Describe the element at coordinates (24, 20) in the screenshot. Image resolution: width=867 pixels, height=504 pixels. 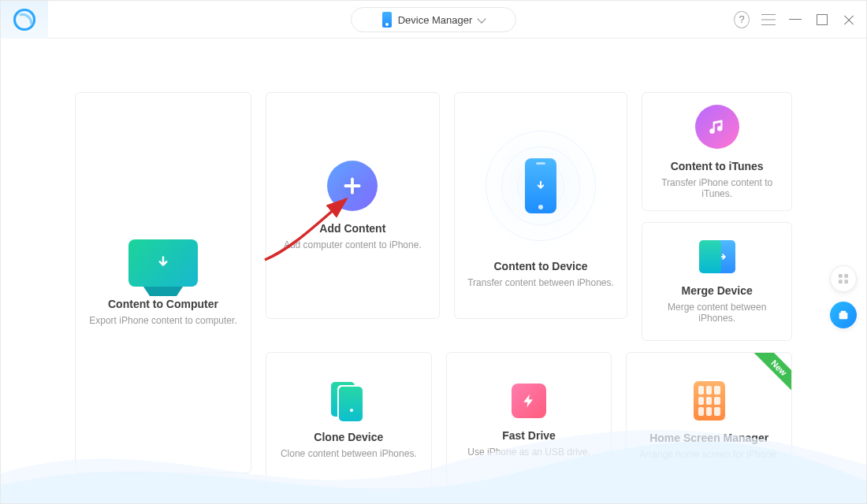
I see `app-logo-icon` at that location.